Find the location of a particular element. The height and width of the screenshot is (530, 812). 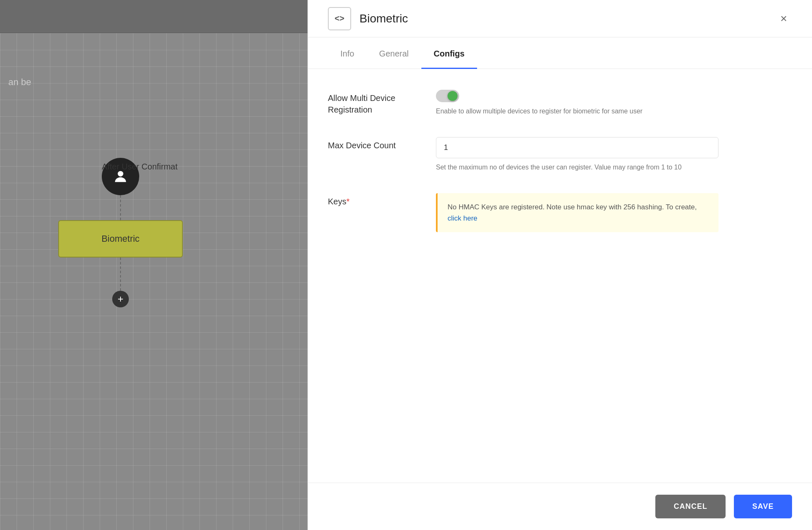

toggle-form-row: Allow Multi Device Registration Enable t… is located at coordinates (560, 103).